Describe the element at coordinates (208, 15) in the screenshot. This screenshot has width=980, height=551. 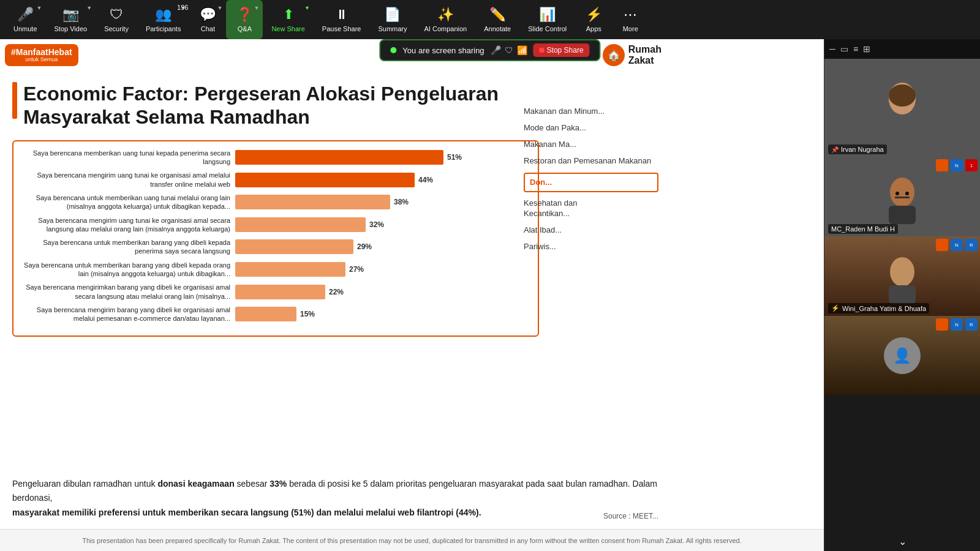
I see `chat-icon: 💬` at that location.